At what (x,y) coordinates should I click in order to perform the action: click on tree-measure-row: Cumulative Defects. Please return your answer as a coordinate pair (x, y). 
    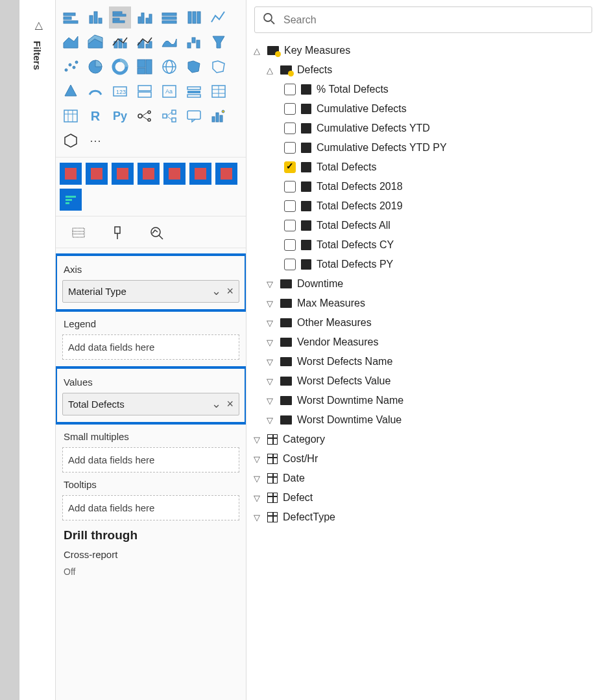
    Looking at the image, I should click on (423, 109).